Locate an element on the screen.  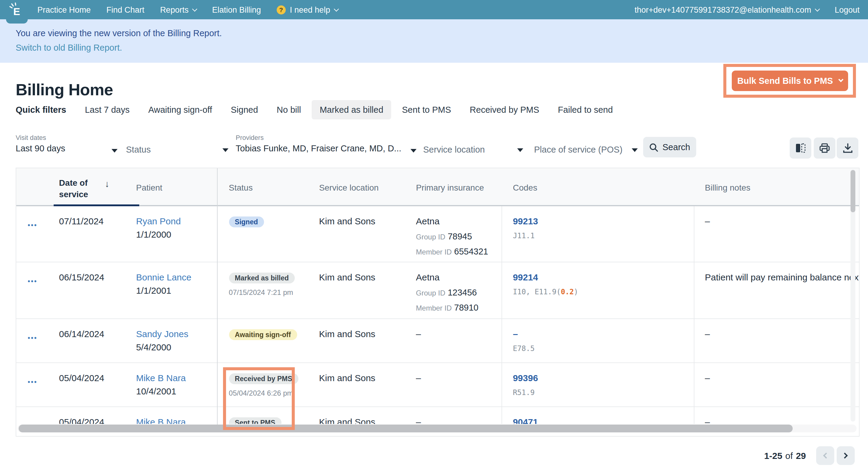
search-button: Search is located at coordinates (670, 147).